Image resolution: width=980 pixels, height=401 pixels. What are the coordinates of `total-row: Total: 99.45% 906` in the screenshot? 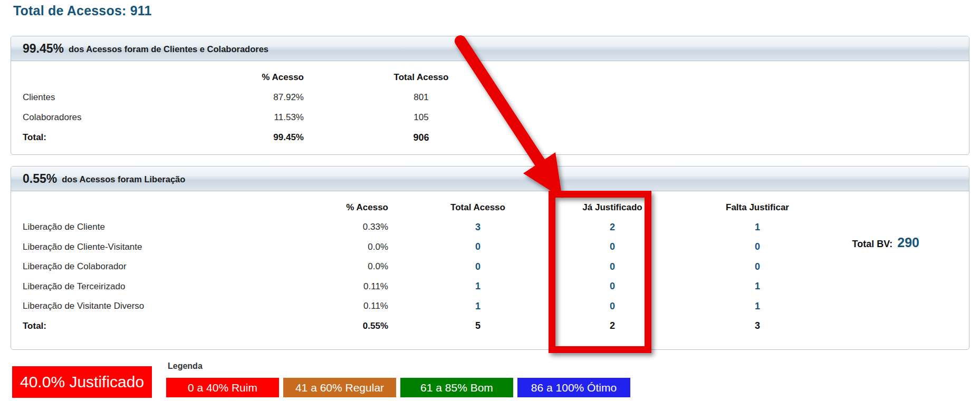 It's located at (490, 138).